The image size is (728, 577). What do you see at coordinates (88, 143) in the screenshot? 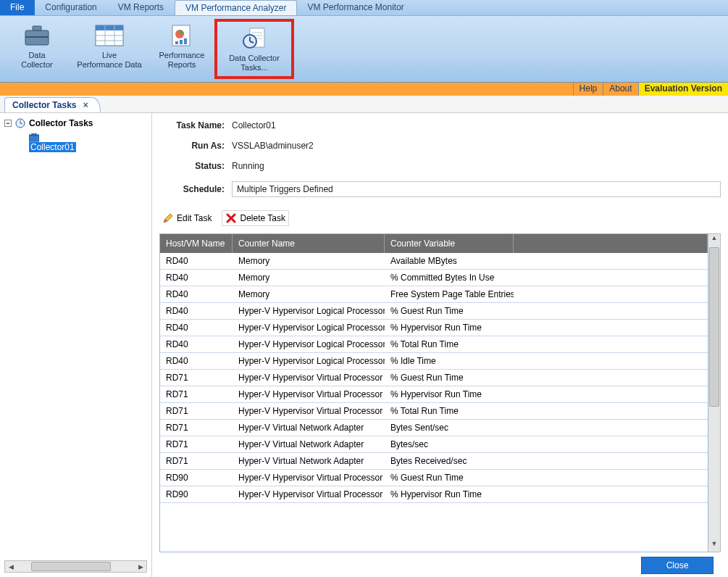
I see `tree-item-collector01: Collector01` at bounding box center [88, 143].